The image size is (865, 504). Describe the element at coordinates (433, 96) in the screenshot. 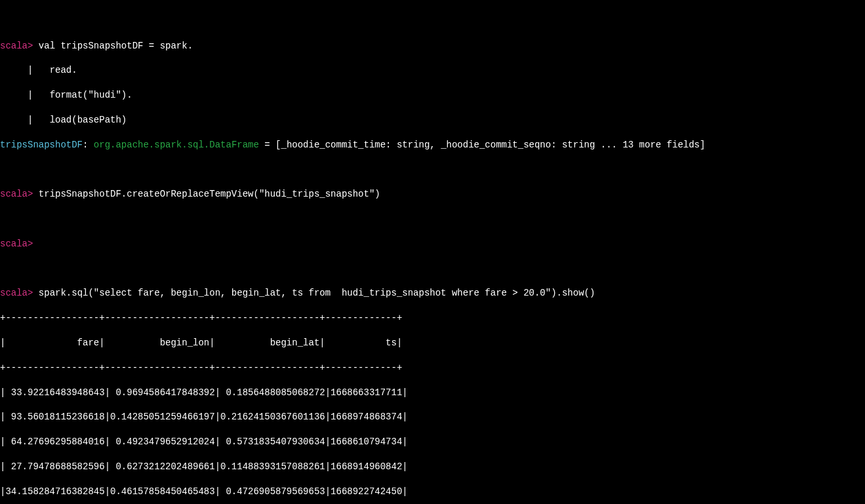

I see `code-line-3: | format("hudi").` at that location.